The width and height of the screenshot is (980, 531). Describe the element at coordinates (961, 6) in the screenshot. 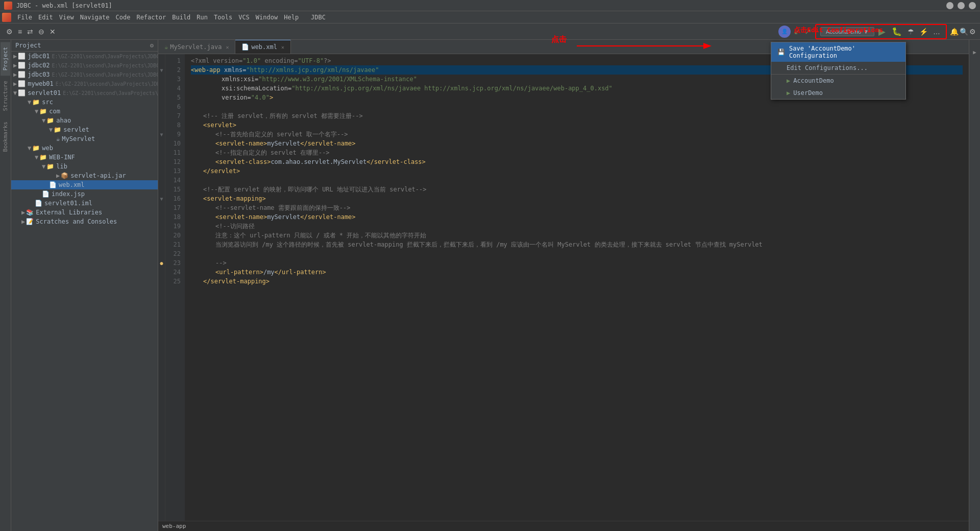

I see `maximize-btn` at that location.